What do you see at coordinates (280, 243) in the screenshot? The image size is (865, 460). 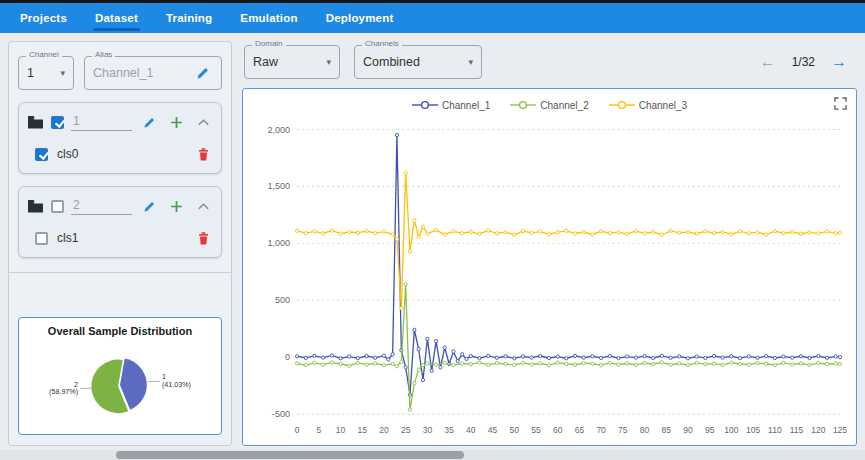 I see `svg-text: 1,000` at bounding box center [280, 243].